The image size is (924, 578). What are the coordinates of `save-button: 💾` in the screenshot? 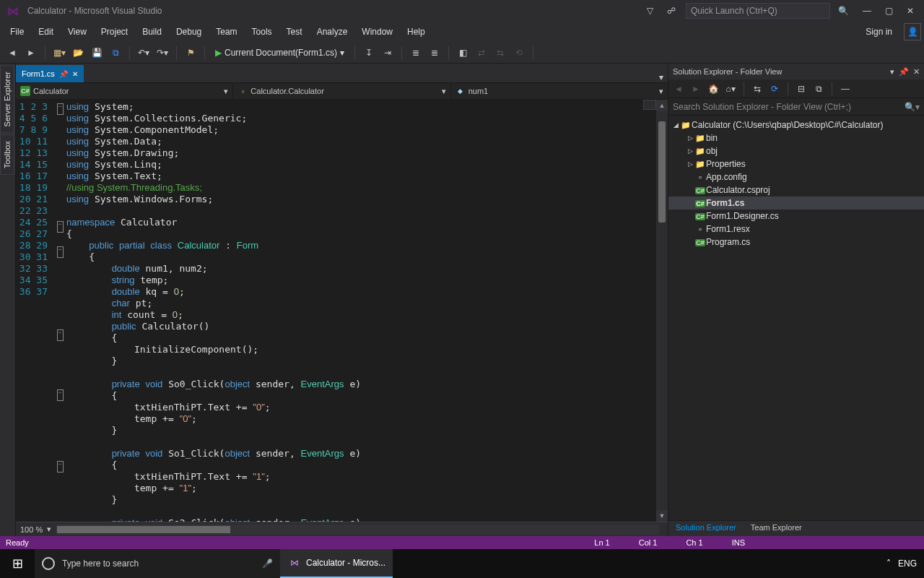 It's located at (97, 53).